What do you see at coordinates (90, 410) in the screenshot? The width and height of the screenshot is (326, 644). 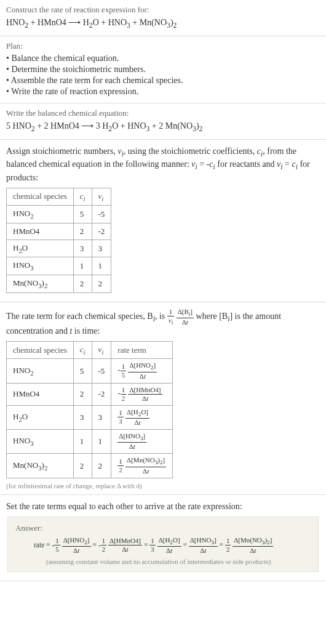 I see `rate-terms-table: chemical species ci νi rate term HNO2 5 …` at bounding box center [90, 410].